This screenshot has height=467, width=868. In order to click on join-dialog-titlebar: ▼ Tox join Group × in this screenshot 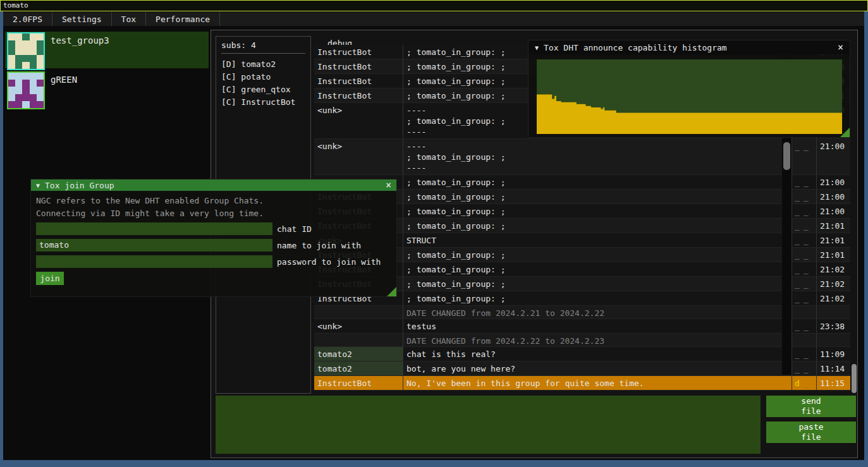, I will do `click(214, 185)`.